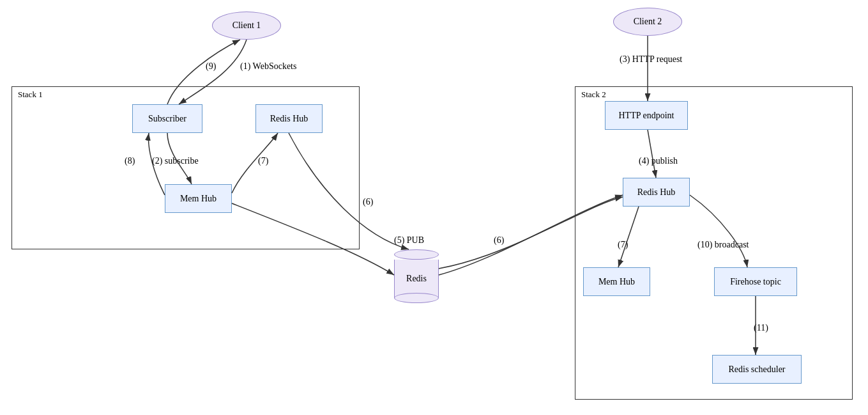 This screenshot has height=415, width=868. What do you see at coordinates (756, 281) in the screenshot?
I see `firehose-topic-node: Firehose topic` at bounding box center [756, 281].